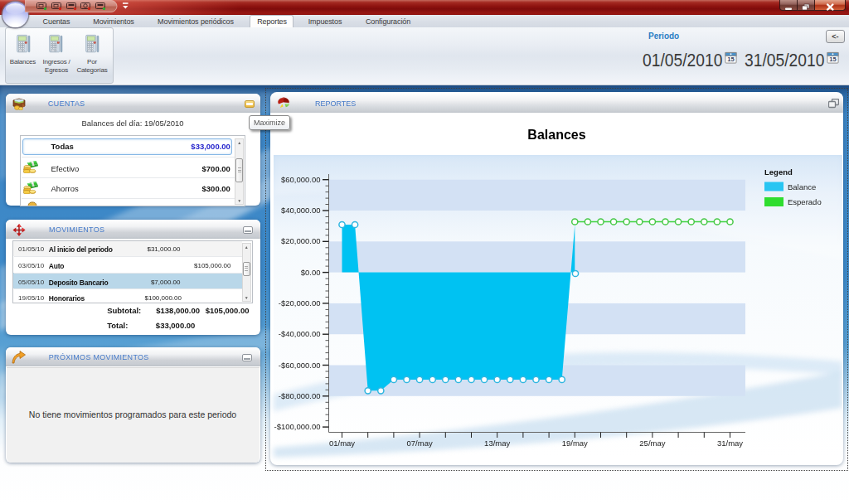 This screenshot has width=849, height=504. What do you see at coordinates (300, 303) in the screenshot?
I see `svg-text: -$20,000.00` at bounding box center [300, 303].